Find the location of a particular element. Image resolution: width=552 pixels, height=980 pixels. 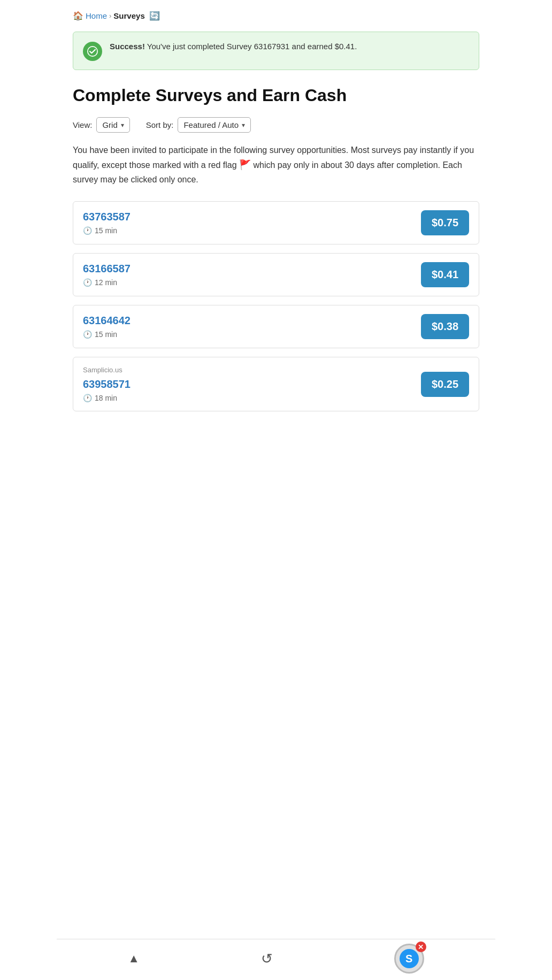

survey-id-1: 63166587 is located at coordinates (107, 269).